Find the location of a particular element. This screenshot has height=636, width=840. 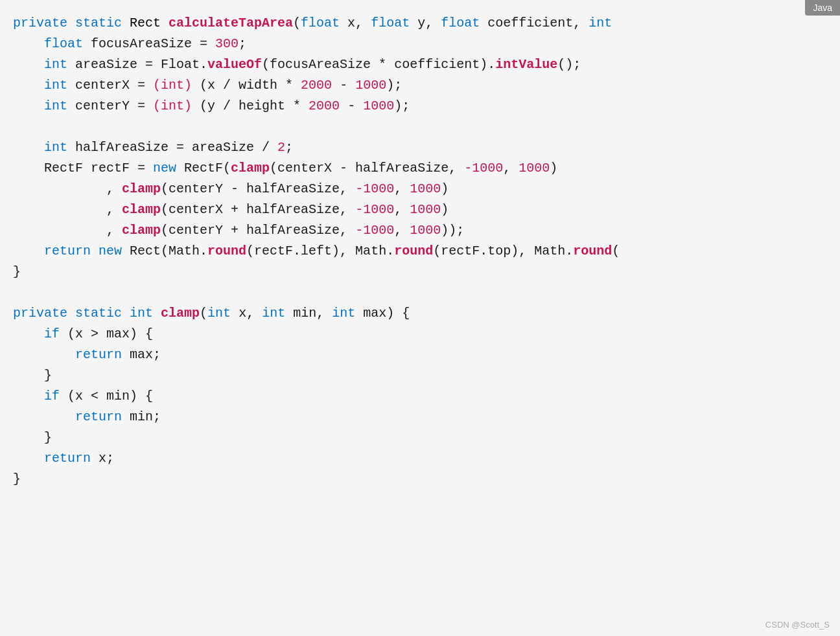

language-badge: Java is located at coordinates (822, 8).